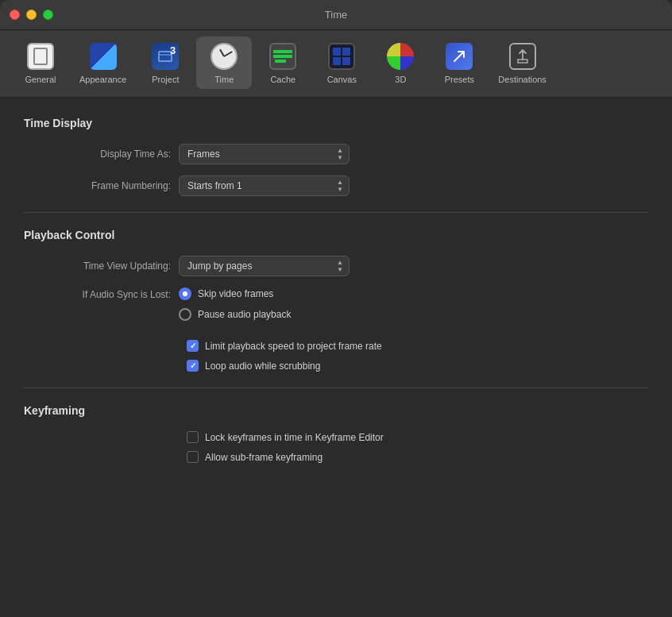  What do you see at coordinates (418, 437) in the screenshot?
I see `checkbox-lock-keyframes-row: Lock keyframes in time in Keyframe Edito…` at bounding box center [418, 437].